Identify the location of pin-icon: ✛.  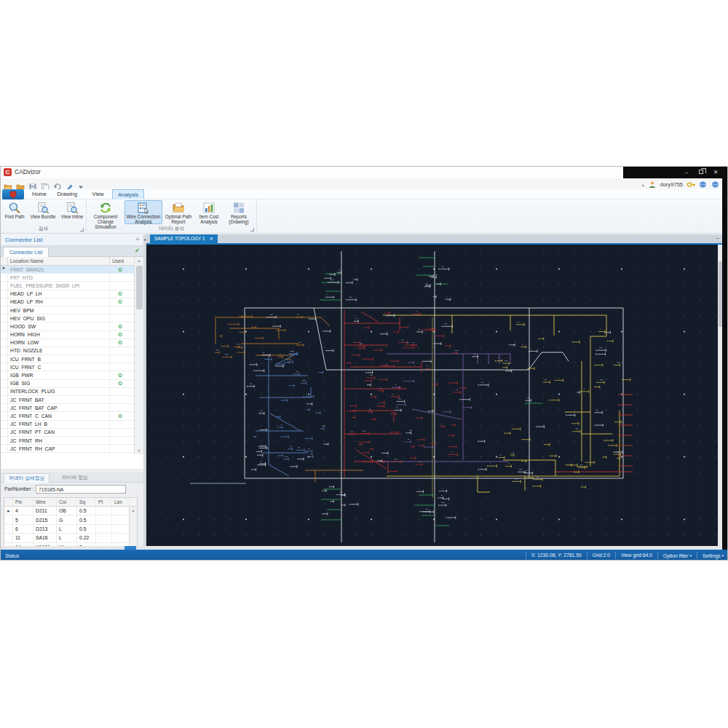
(138, 240).